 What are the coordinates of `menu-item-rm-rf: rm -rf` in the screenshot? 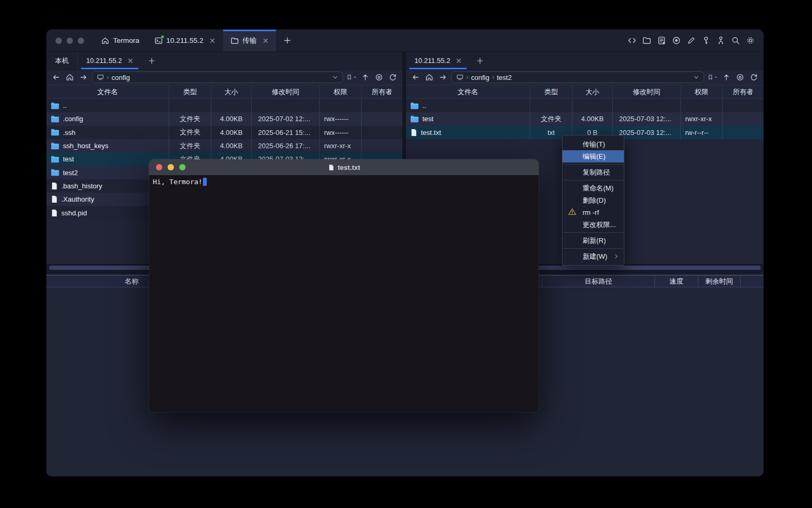 It's located at (593, 213).